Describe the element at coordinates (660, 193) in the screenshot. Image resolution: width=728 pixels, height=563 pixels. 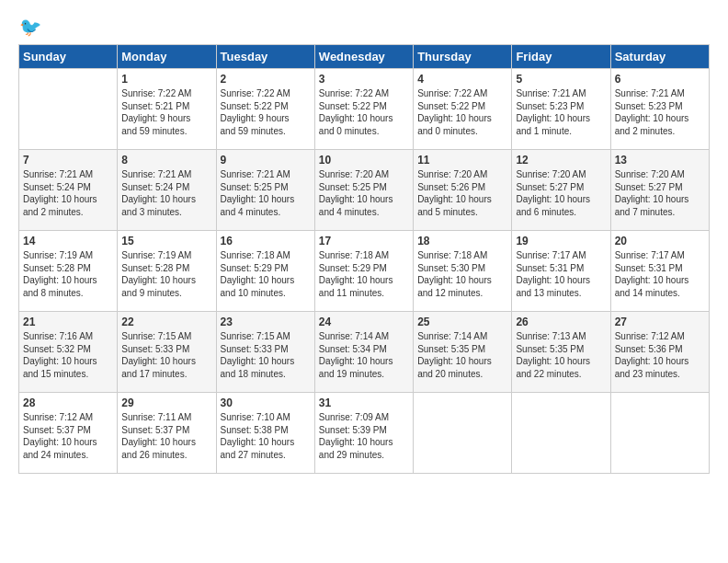
I see `cell-info: Sunrise: 7:20 AMSunset: 5:27 PMDaylight:…` at that location.